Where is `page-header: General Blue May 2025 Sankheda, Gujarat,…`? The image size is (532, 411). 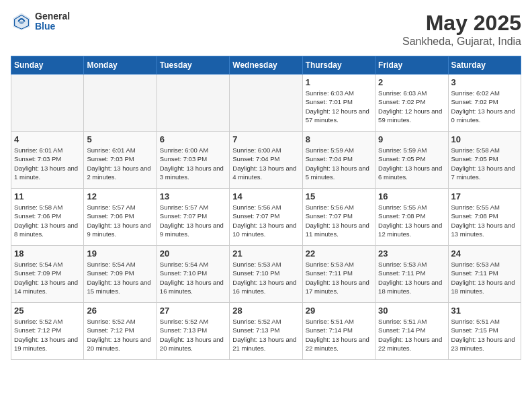
page-header: General Blue May 2025 Sankheda, Gujarat,… is located at coordinates (266, 30).